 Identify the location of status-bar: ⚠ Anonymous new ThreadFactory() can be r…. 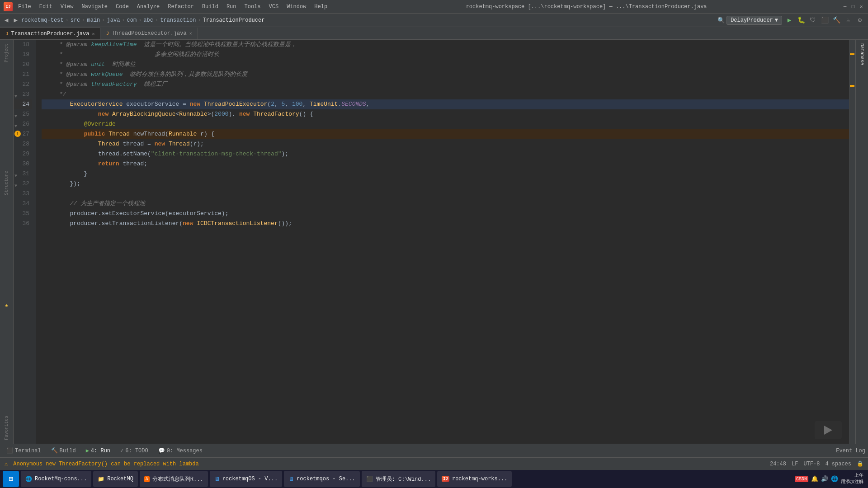
(434, 464).